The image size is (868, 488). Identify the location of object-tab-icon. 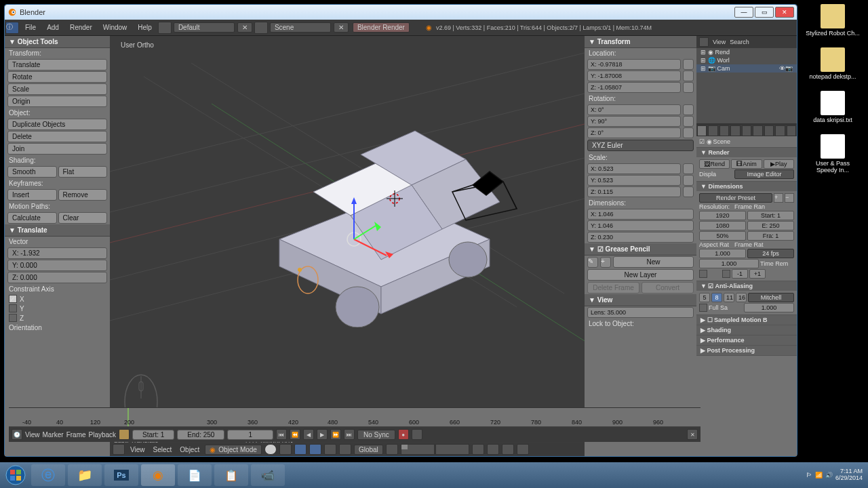
(747, 131).